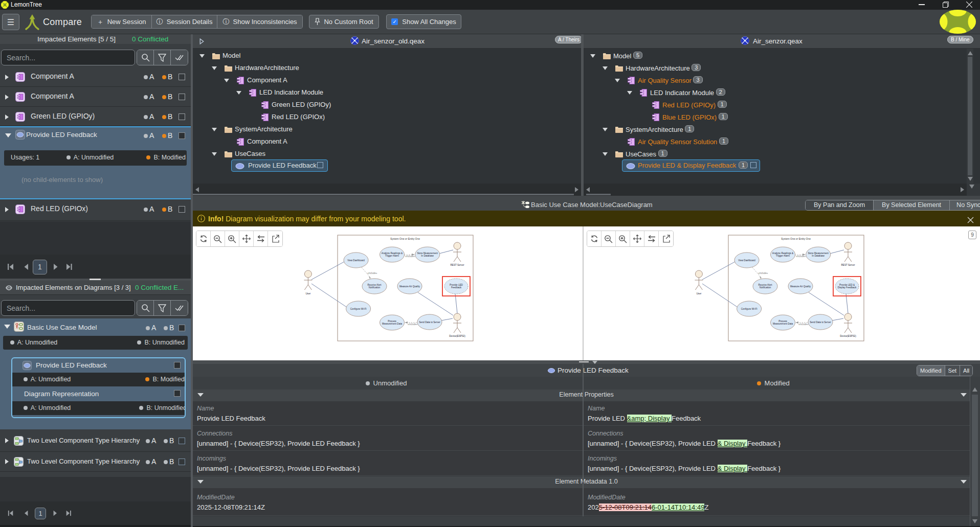 The width and height of the screenshot is (980, 527). Describe the element at coordinates (847, 285) in the screenshot. I see `svg-text: Provide LED &` at that location.